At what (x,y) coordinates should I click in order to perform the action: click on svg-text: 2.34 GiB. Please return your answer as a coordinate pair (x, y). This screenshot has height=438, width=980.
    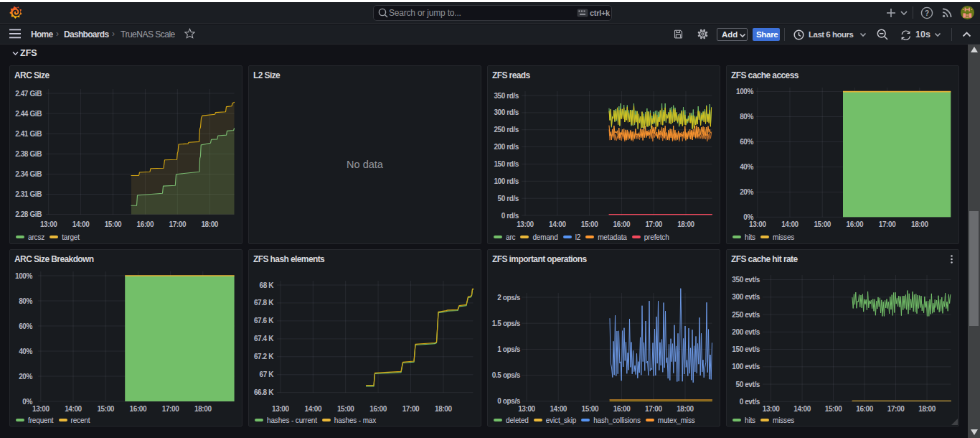
    Looking at the image, I should click on (29, 174).